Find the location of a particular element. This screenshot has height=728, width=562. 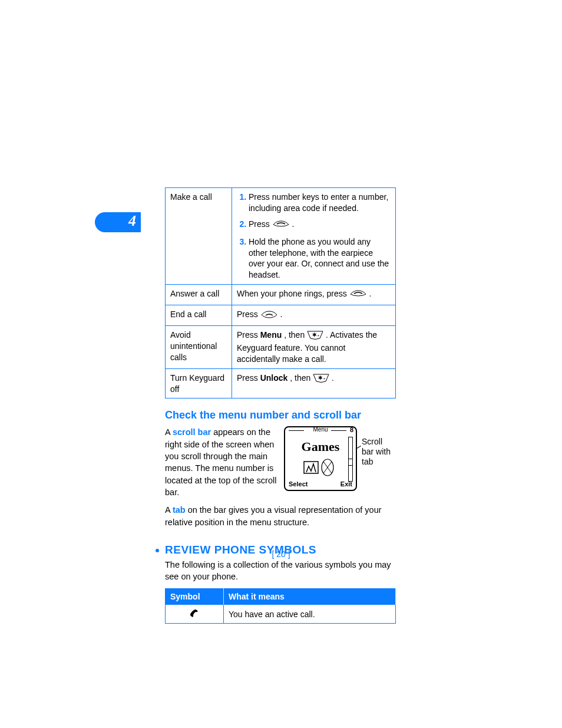

screen-menu-number: 8 is located at coordinates (352, 430).